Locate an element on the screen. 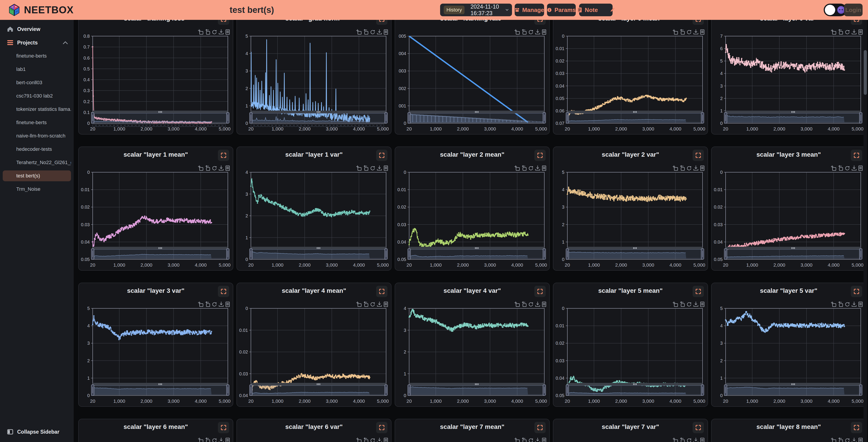 This screenshot has width=868, height=442. sidebar-item-projects: Projects is located at coordinates (37, 43).